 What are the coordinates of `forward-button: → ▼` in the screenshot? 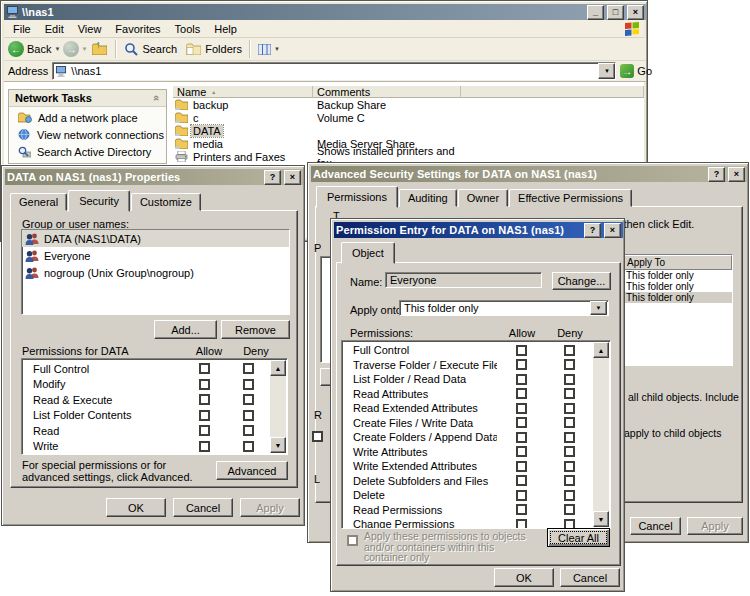 It's located at (75, 49).